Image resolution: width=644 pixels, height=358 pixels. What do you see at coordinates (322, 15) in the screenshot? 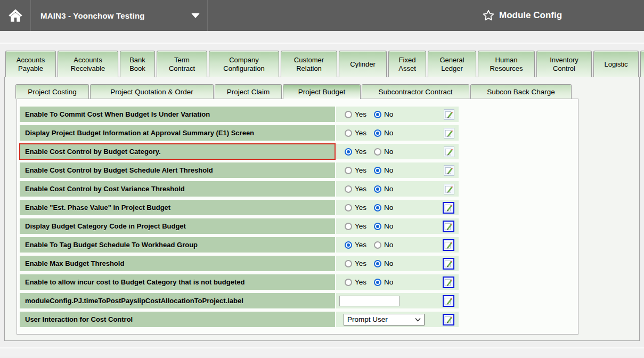
I see `topbar: MAIN3 - Yoonchow Testing Module Config` at bounding box center [322, 15].